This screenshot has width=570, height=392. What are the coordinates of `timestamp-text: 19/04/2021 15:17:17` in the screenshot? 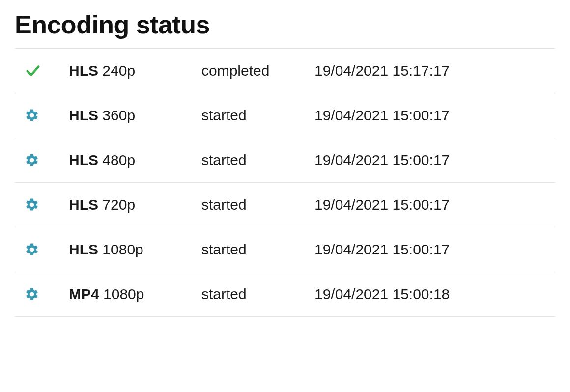 It's located at (435, 71).